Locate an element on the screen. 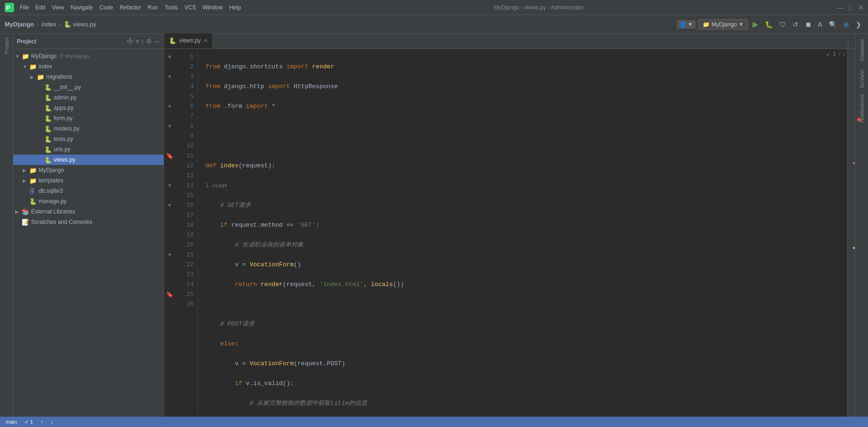 This screenshot has height=427, width=868. maximize-button: □ is located at coordinates (851, 8).